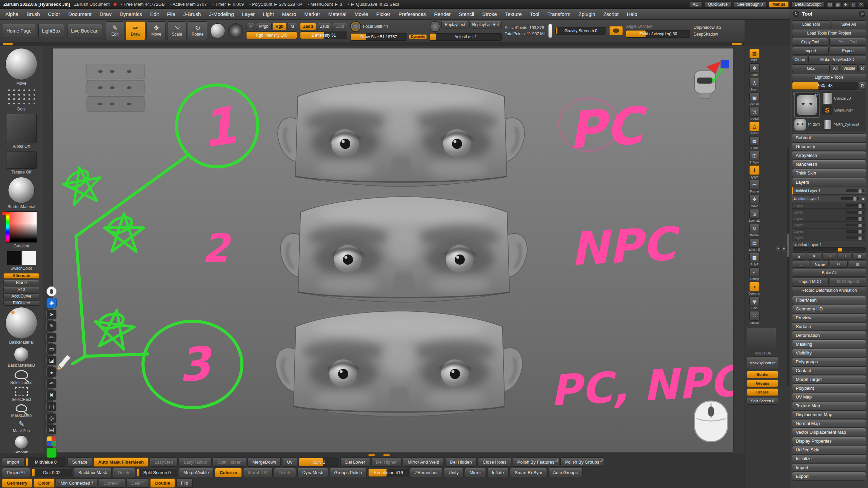 The height and width of the screenshot is (488, 868). What do you see at coordinates (387, 462) in the screenshot?
I see `bottom-button: Del Higher` at bounding box center [387, 462].